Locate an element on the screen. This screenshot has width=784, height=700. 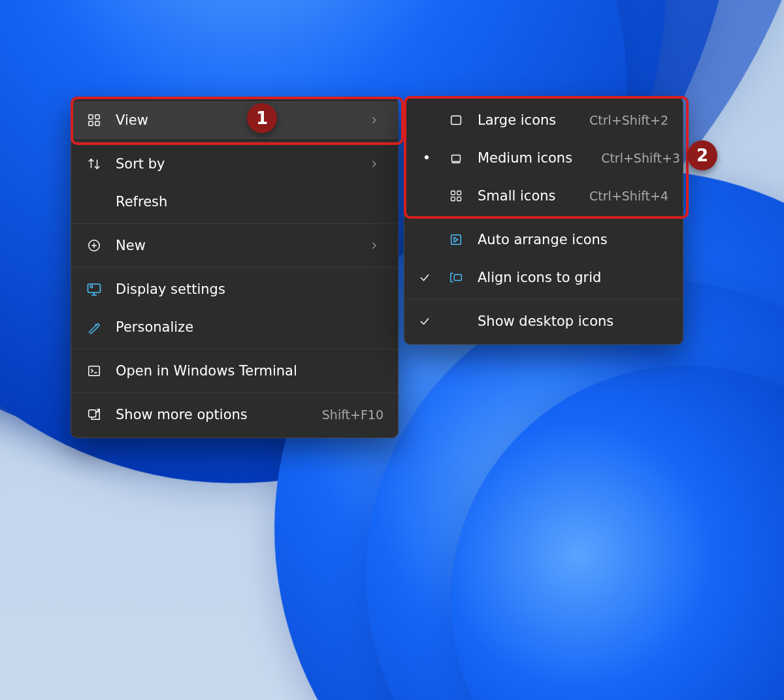
submenu-item-medium-icons: • Medium icons Ctrl+Shift+3 is located at coordinates (544, 158).